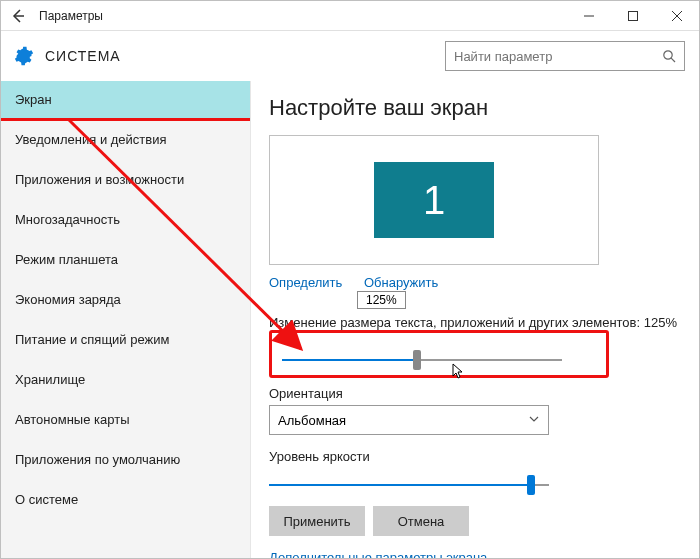 This screenshot has width=700, height=559. Describe the element at coordinates (50, 380) in the screenshot. I see `sidebar-item-label: Хранилище` at that location.